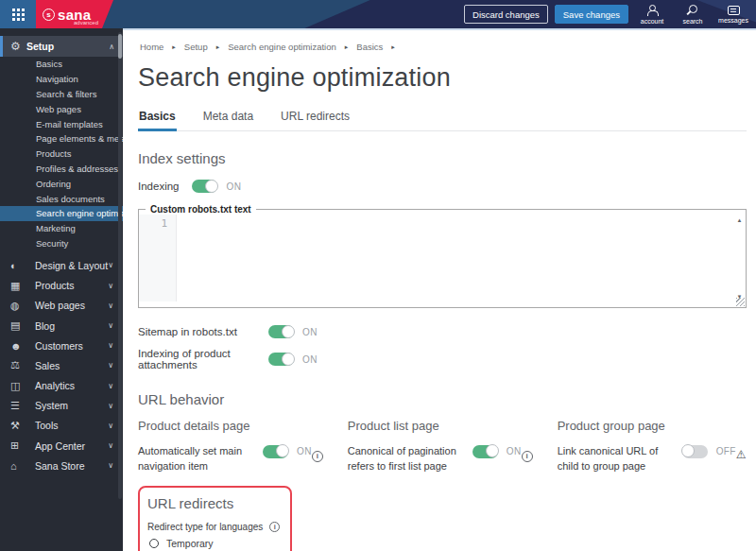  I want to click on sidebar-section: ☻ Customers ∨, so click(61, 346).